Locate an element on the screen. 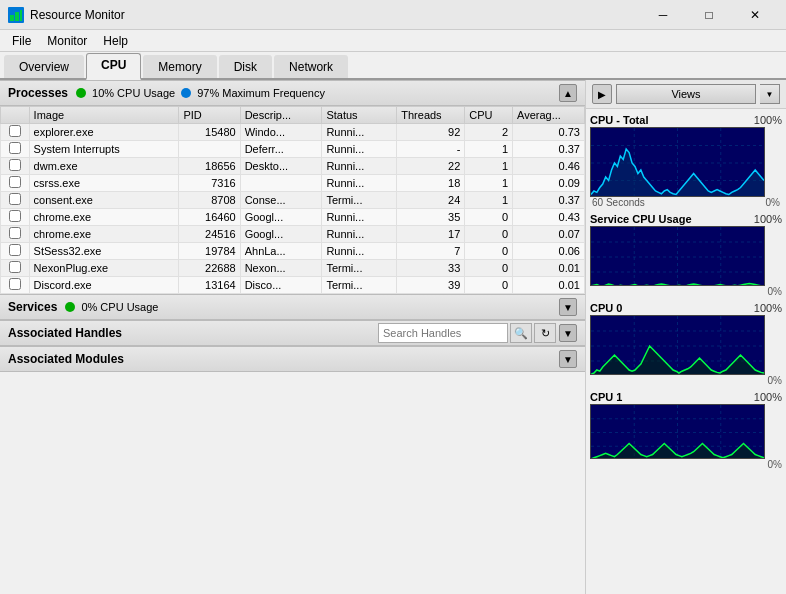 The image size is (786, 594). menu-monitor: Monitor is located at coordinates (67, 41).